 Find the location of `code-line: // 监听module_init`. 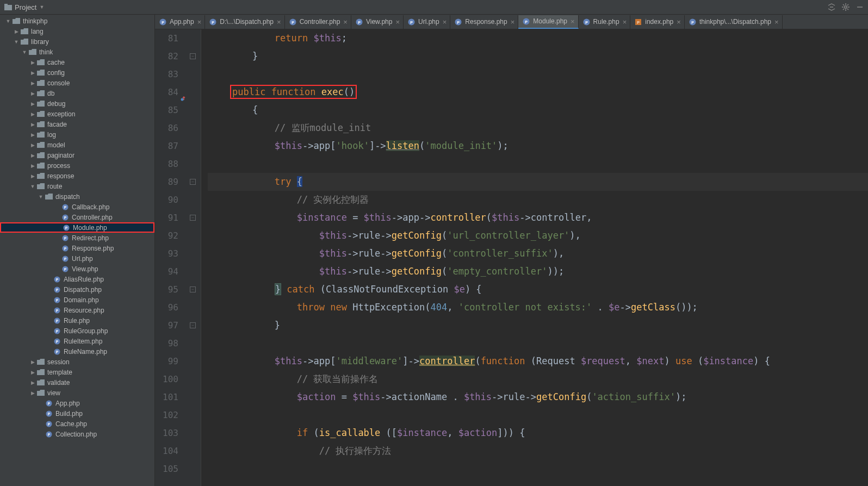

code-line: // 监听module_init is located at coordinates (538, 128).